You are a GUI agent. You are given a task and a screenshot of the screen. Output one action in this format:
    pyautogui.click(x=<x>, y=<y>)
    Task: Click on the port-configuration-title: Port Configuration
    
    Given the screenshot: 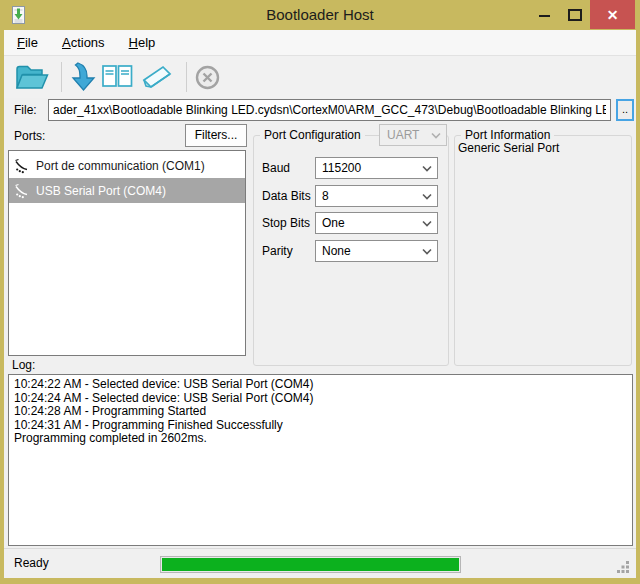 What is the action you would take?
    pyautogui.click(x=312, y=135)
    